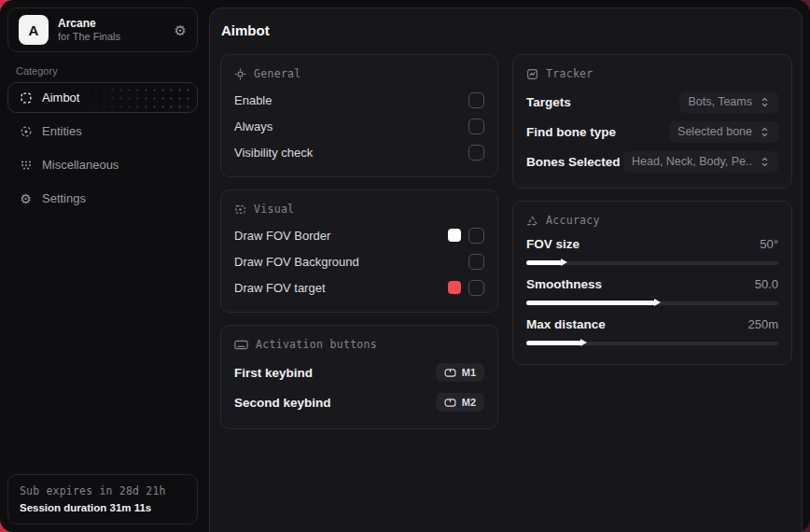 The width and height of the screenshot is (810, 532). What do you see at coordinates (359, 402) in the screenshot?
I see `setting-row-second-keybind: Second keybind M2` at bounding box center [359, 402].